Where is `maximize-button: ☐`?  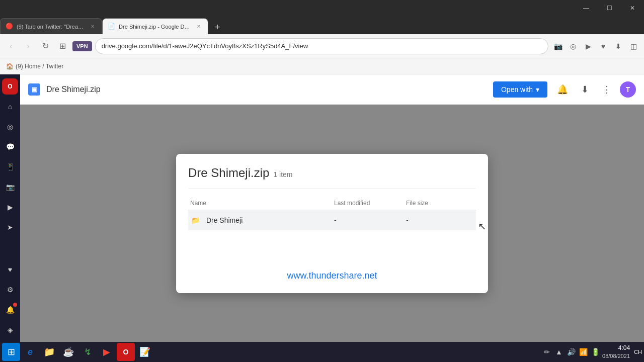 maximize-button: ☐ is located at coordinates (609, 8).